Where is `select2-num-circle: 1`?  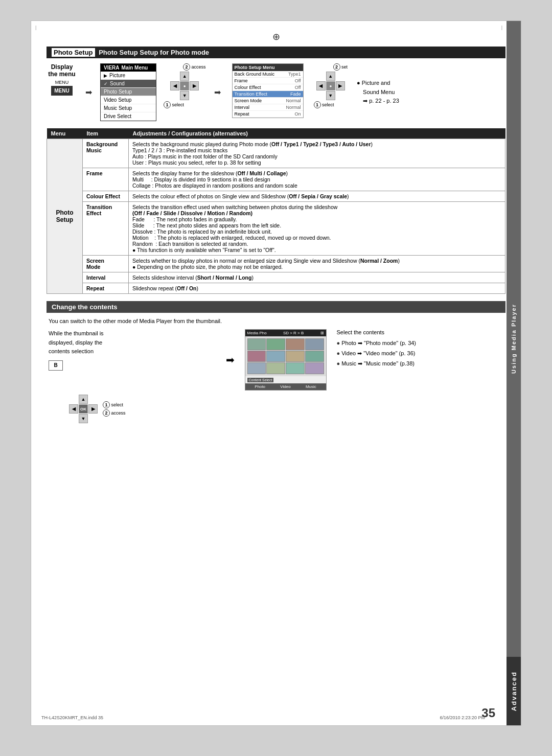 select2-num-circle: 1 is located at coordinates (317, 105).